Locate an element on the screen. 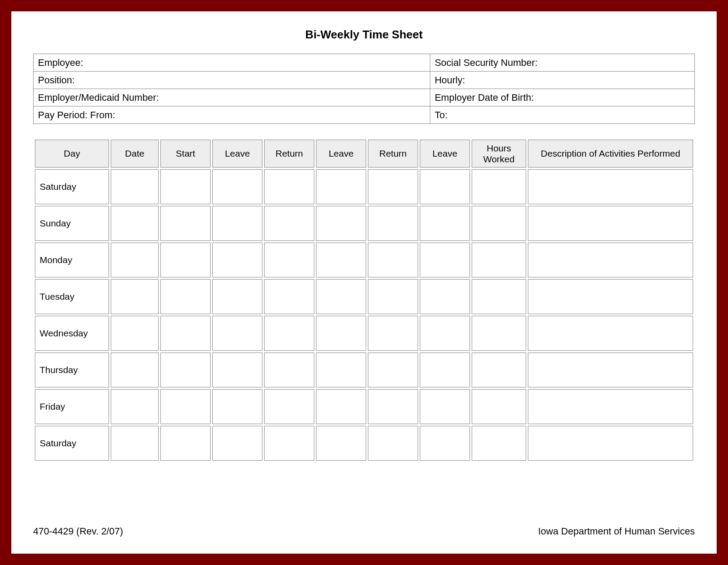 The width and height of the screenshot is (728, 565). table-row: Monday is located at coordinates (364, 260).